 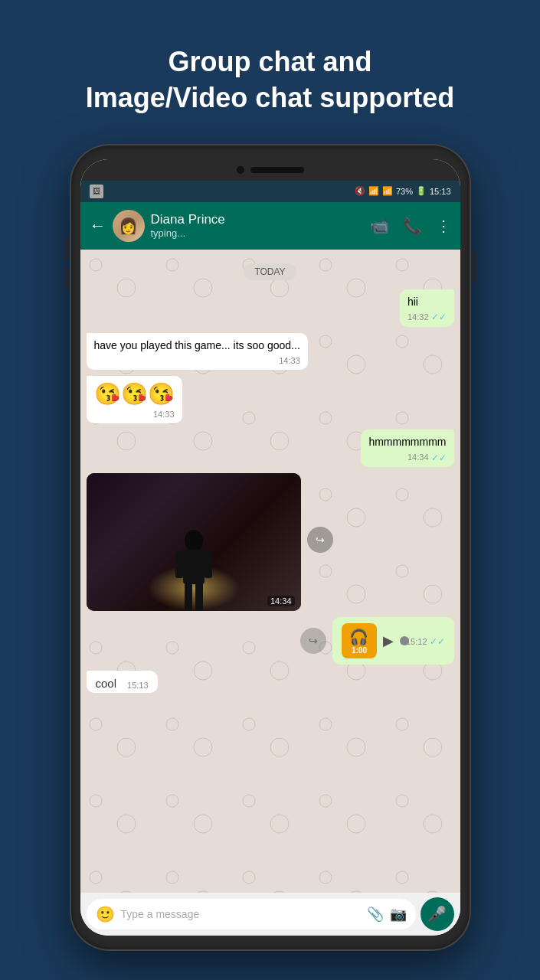 I want to click on back-button: ←, so click(x=98, y=226).